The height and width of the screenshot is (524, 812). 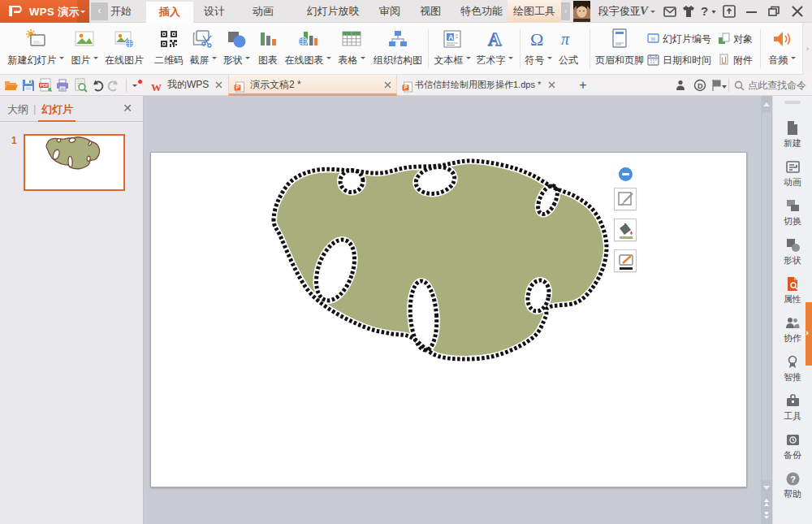 What do you see at coordinates (767, 104) in the screenshot?
I see `scroll-up-button` at bounding box center [767, 104].